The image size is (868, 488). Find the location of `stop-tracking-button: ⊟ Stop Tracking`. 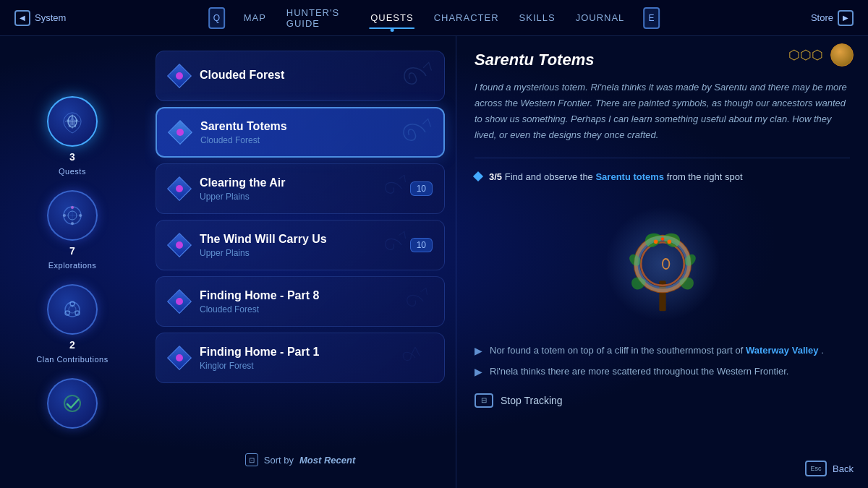

stop-tracking-button: ⊟ Stop Tracking is located at coordinates (663, 401).